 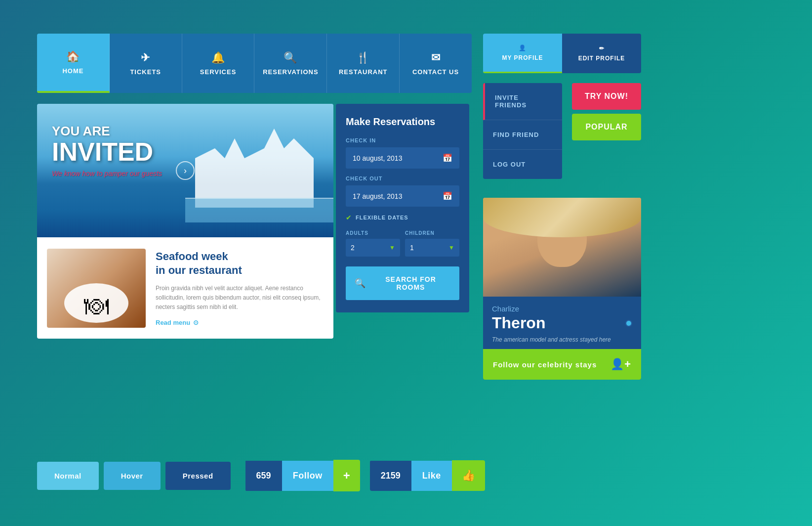 What do you see at coordinates (96, 288) in the screenshot?
I see `food-image` at bounding box center [96, 288].